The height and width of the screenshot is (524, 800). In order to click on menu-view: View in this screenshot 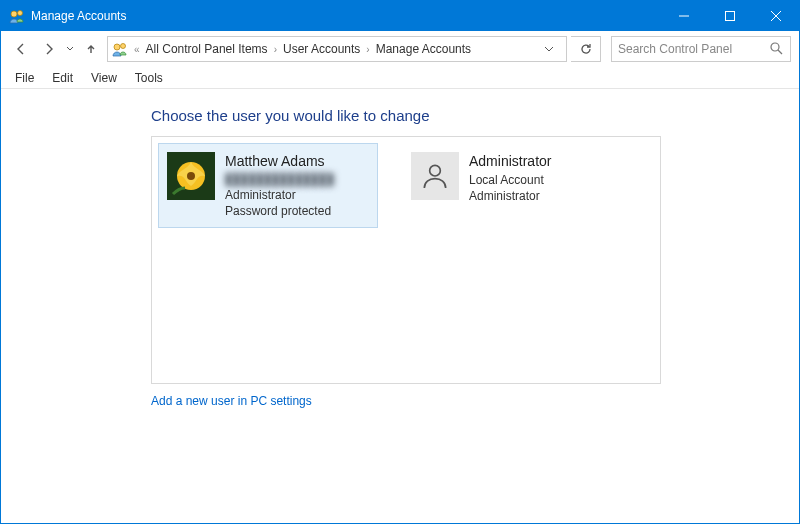, I will do `click(104, 78)`.